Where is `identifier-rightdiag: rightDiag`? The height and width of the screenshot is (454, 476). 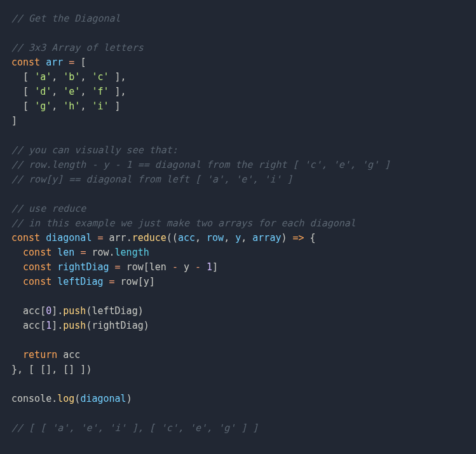
identifier-rightdiag: rightDiag is located at coordinates (83, 267).